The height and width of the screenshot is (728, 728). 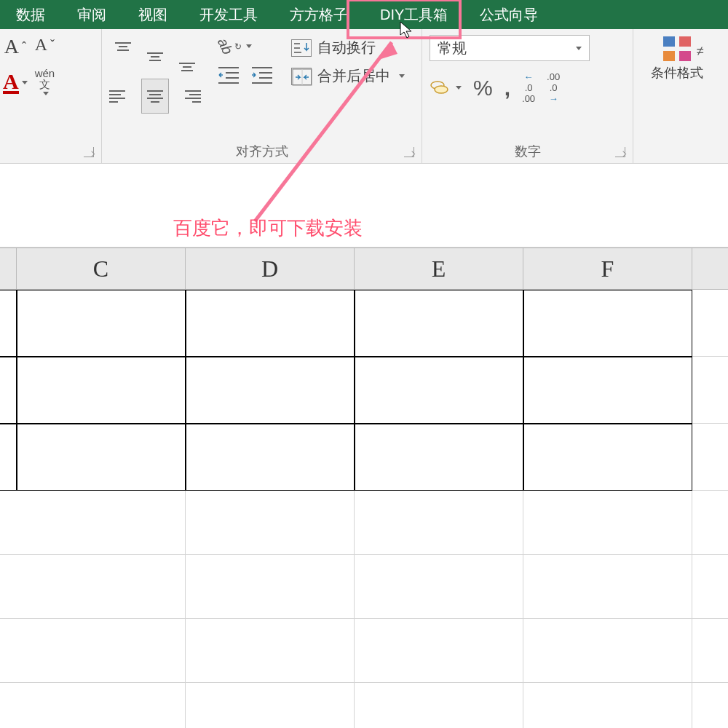 What do you see at coordinates (263, 76) in the screenshot?
I see `increase-indent-icon` at bounding box center [263, 76].